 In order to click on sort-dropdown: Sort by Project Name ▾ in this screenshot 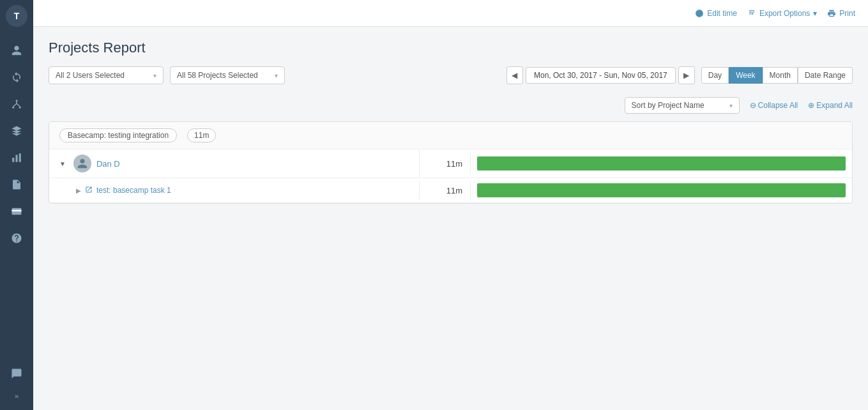, I will do `click(682, 105)`.